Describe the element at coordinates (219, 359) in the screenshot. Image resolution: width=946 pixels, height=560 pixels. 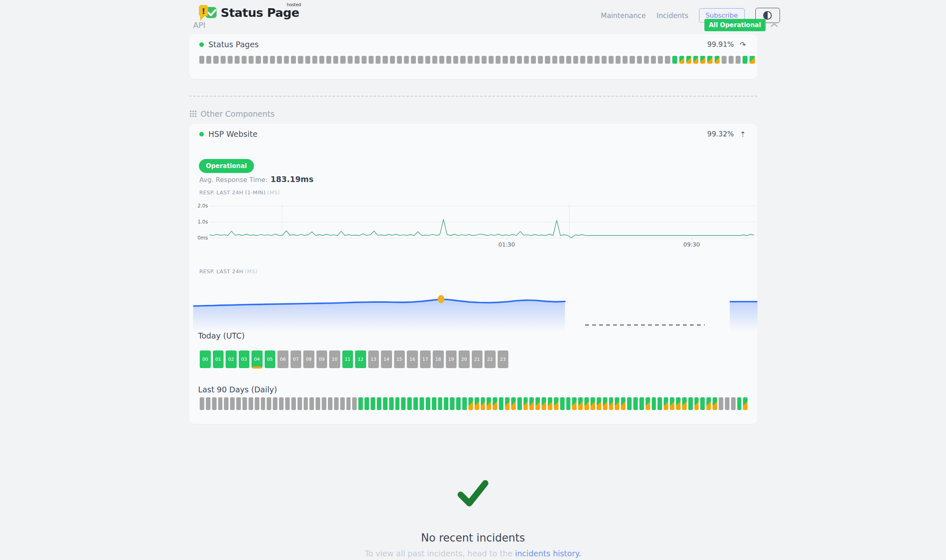
I see `hour-block-01: 01` at that location.